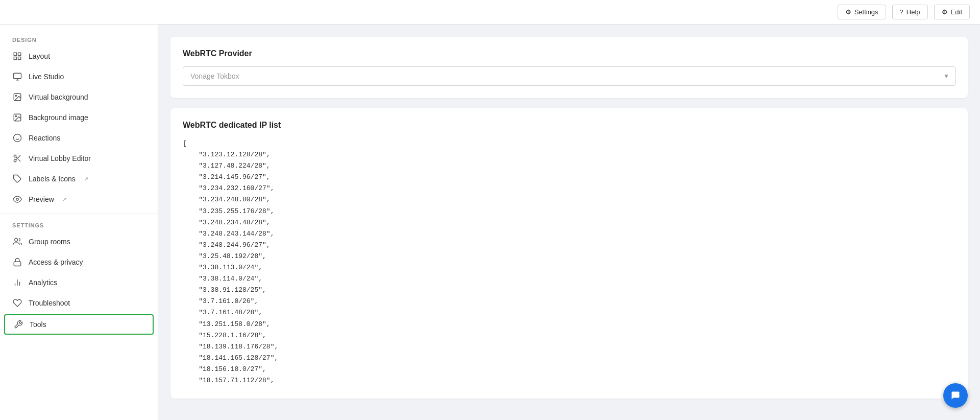 The image size is (980, 420). Describe the element at coordinates (79, 324) in the screenshot. I see `sidebar-item-tools: Tools` at that location.